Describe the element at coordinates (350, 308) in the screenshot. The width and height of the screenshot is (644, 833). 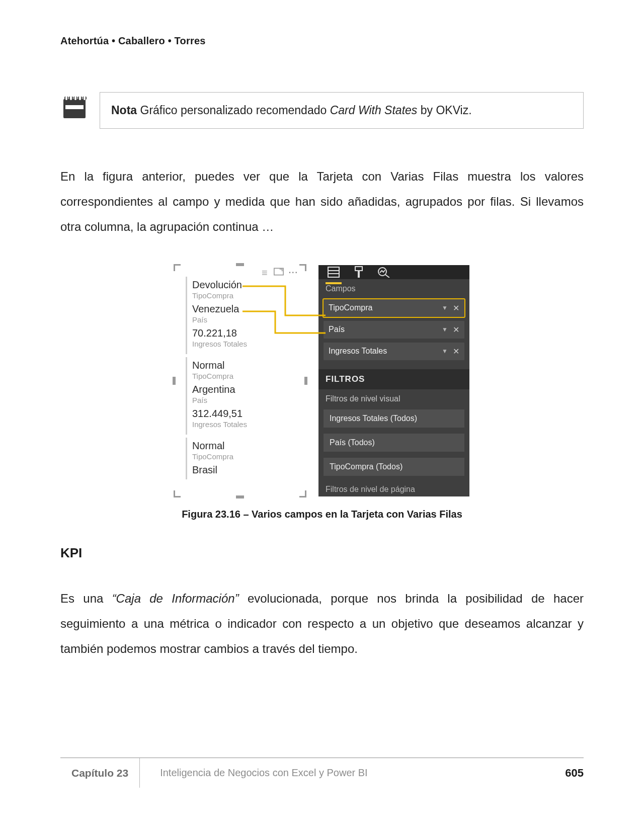
I see `field-name: TipoCompra` at that location.